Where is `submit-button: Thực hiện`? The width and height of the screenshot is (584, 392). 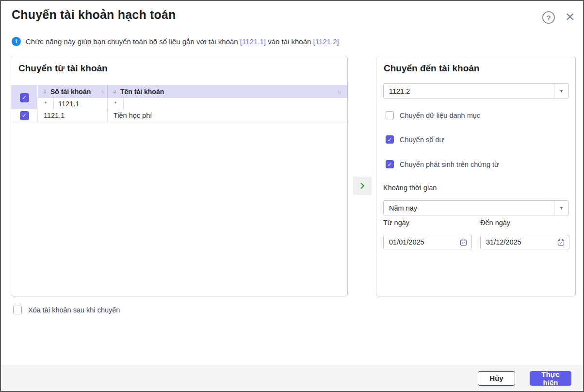 submit-button: Thực hiện is located at coordinates (551, 378).